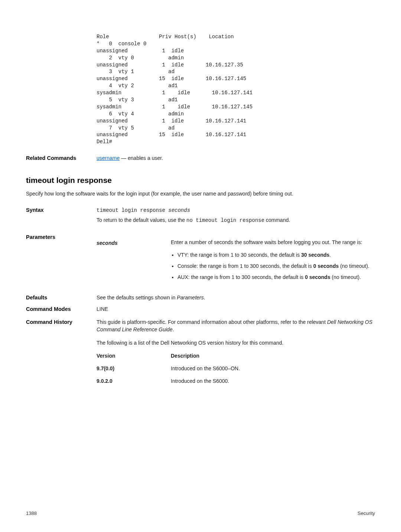  I want to click on page-number: 1388, so click(31, 513).